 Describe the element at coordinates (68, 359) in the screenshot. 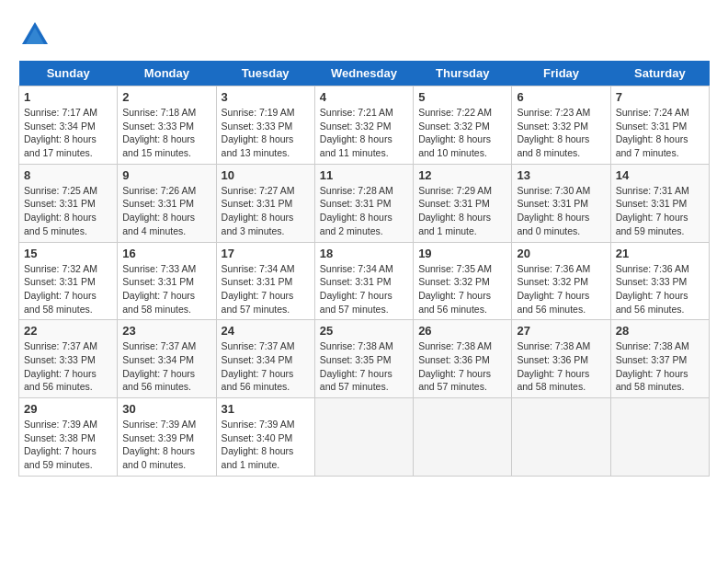

I see `calendar-day-cell: 22Sunrise: 7:37 AMSunset: 3:33 PMDayligh…` at that location.